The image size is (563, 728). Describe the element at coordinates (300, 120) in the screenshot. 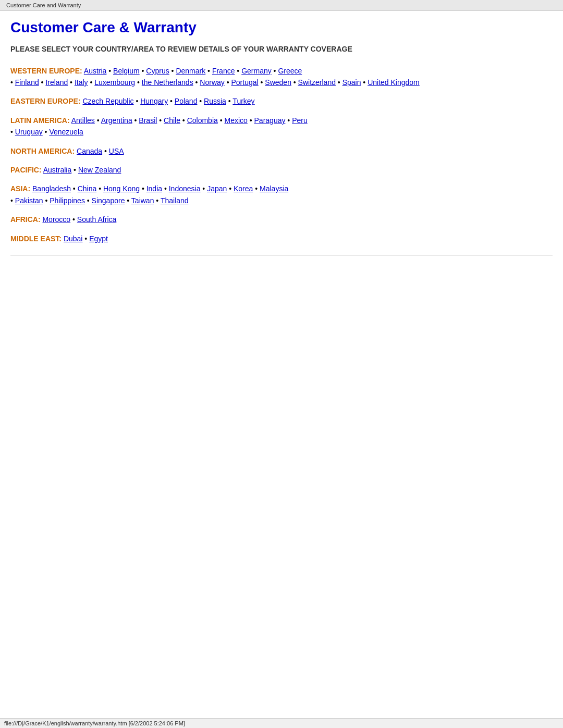

I see `country-link-peru: Peru` at that location.